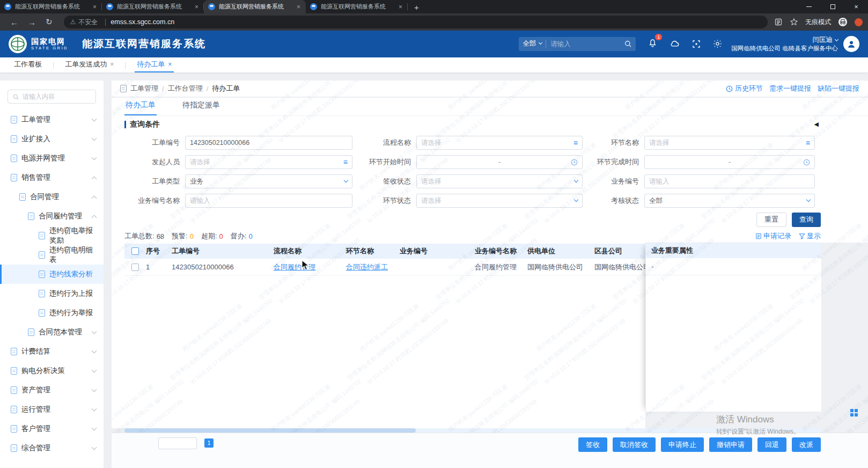  Describe the element at coordinates (771, 220) in the screenshot. I see `reset-button: 重置` at that location.